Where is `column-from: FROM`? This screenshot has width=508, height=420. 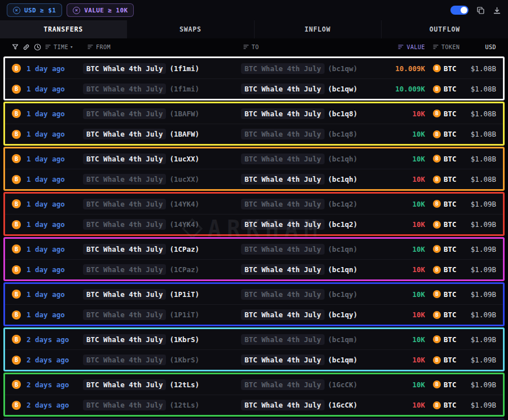 column-from: FROM is located at coordinates (165, 47).